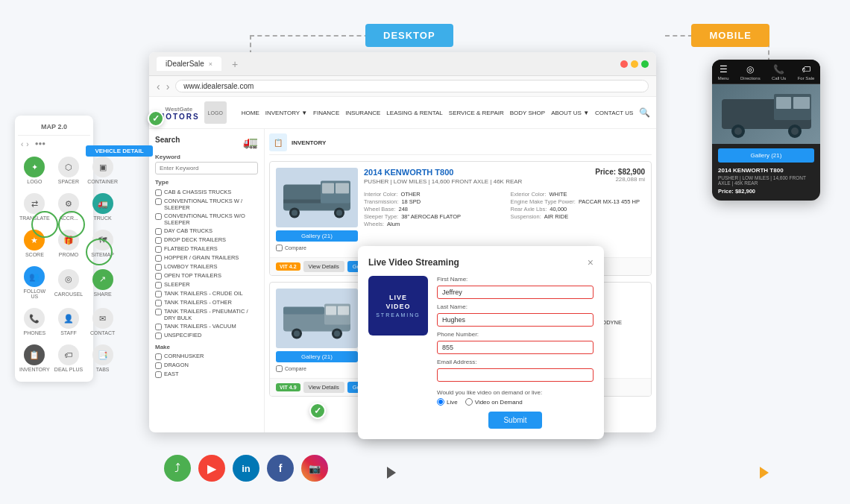 The image size is (850, 504). I want to click on cms-item-promo: 🎁 PROMO, so click(69, 243).